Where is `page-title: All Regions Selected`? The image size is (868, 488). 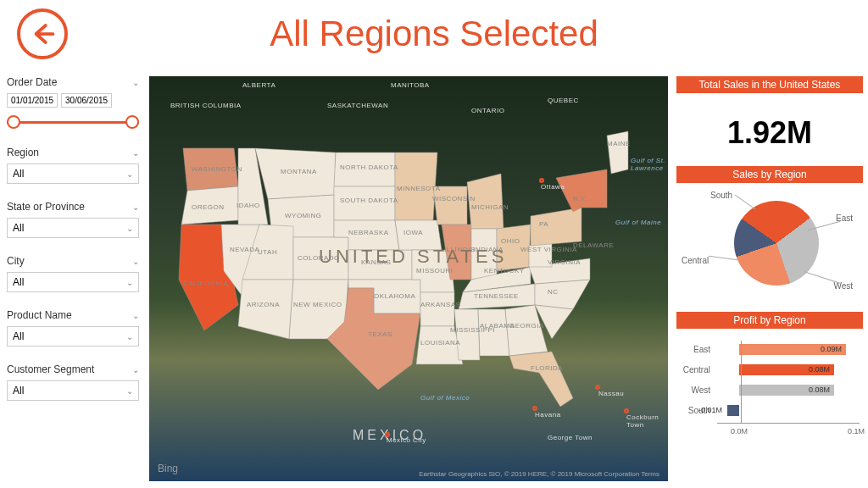 page-title: All Regions Selected is located at coordinates (434, 34).